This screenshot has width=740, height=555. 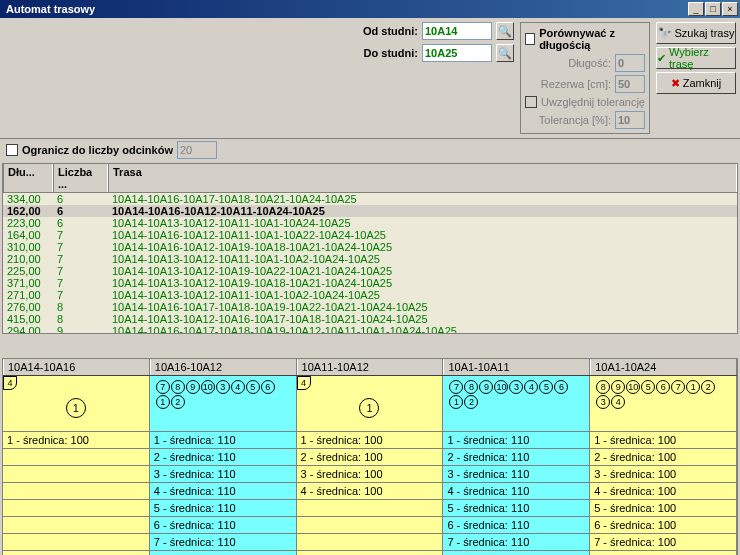 I want to click on diagram-cell: 89105671234, so click(x=664, y=404).